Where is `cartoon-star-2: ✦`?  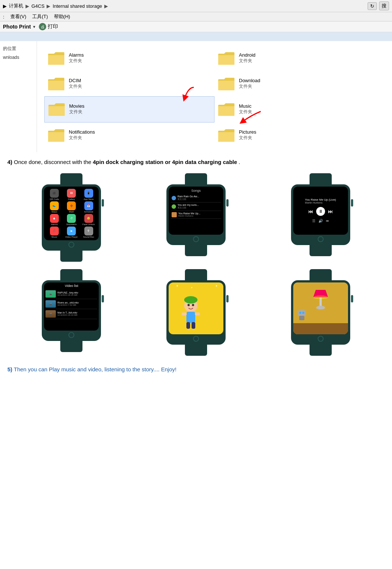
cartoon-star-2: ✦ is located at coordinates (192, 287).